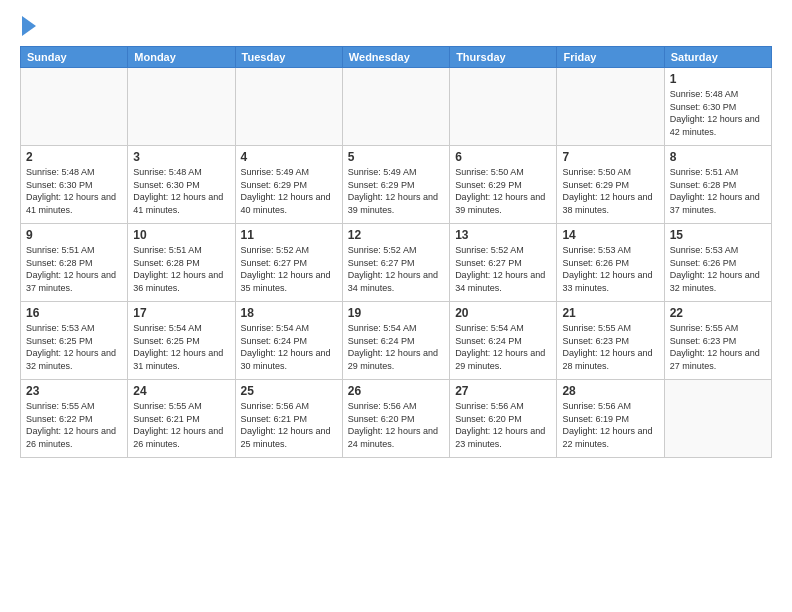  What do you see at coordinates (503, 235) in the screenshot?
I see `day-number: 13` at bounding box center [503, 235].